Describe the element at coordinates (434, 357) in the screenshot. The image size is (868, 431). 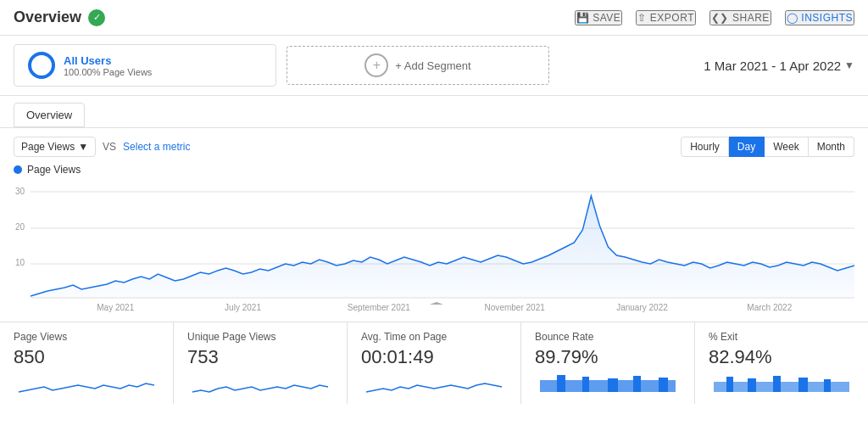
I see `stat-value-avg-time: 00:01:49` at that location.